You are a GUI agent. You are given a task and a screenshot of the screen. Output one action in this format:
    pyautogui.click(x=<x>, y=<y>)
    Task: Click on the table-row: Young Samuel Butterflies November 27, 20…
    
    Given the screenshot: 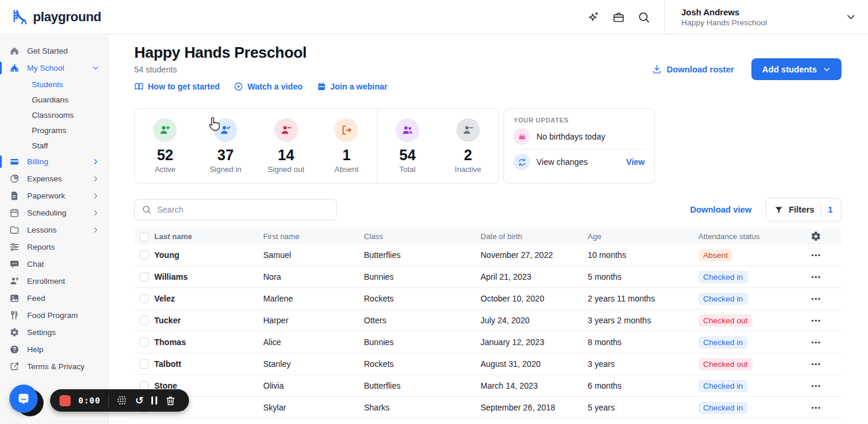 What is the action you would take?
    pyautogui.click(x=488, y=256)
    